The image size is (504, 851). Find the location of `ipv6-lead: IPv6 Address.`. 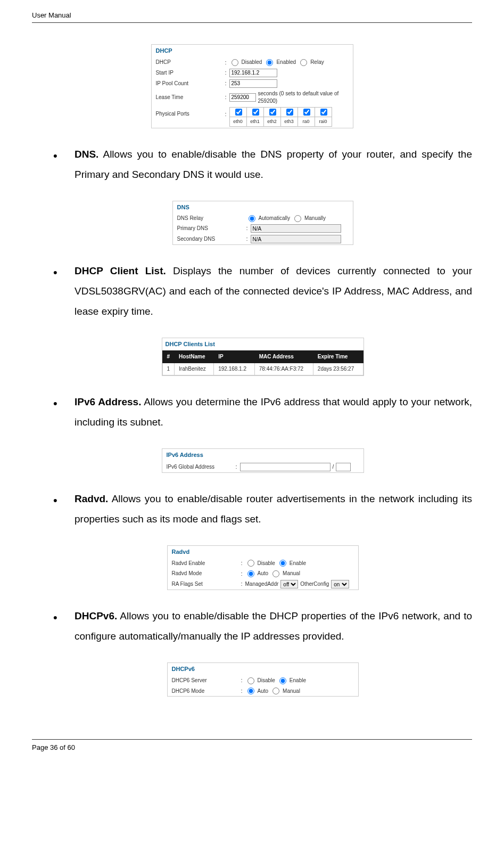

ipv6-lead: IPv6 Address. is located at coordinates (108, 402).